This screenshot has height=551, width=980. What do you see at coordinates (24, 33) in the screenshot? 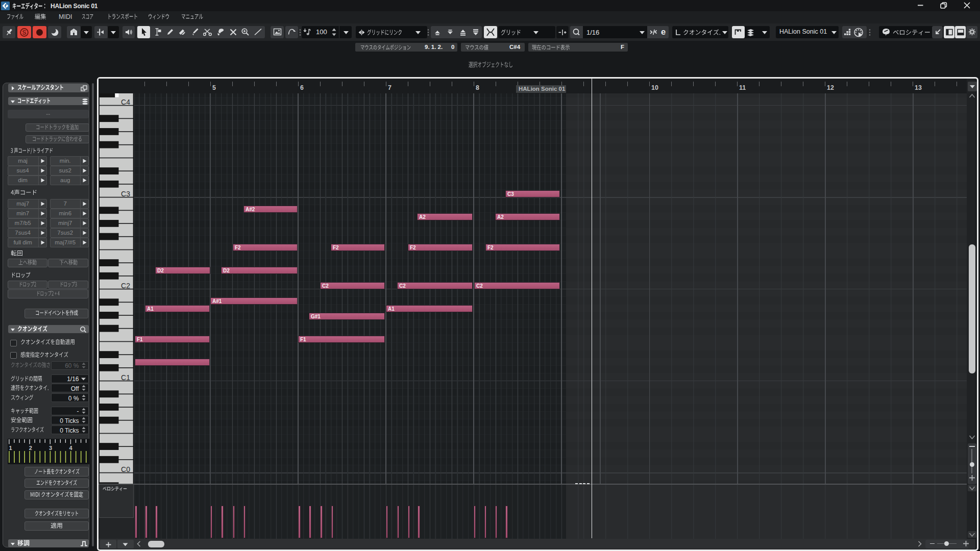
I see `svg-text: S` at bounding box center [24, 33].